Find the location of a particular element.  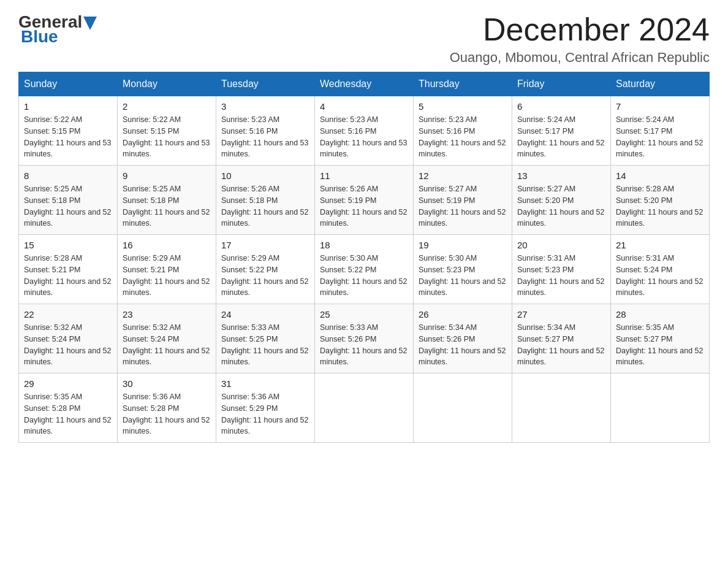

calendar-cell: 9Sunrise: 5:25 AMSunset: 5:18 PMDaylight… is located at coordinates (167, 200).